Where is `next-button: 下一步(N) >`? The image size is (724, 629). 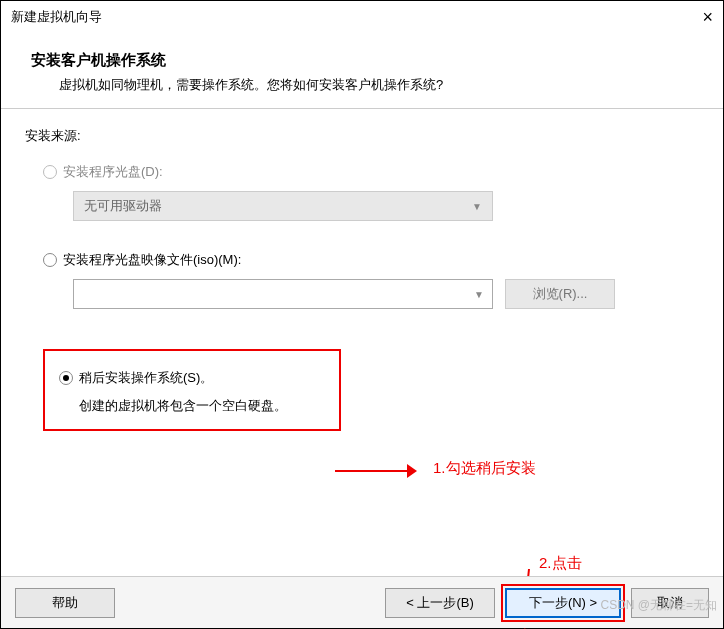
next-button: 下一步(N) > is located at coordinates (563, 603).